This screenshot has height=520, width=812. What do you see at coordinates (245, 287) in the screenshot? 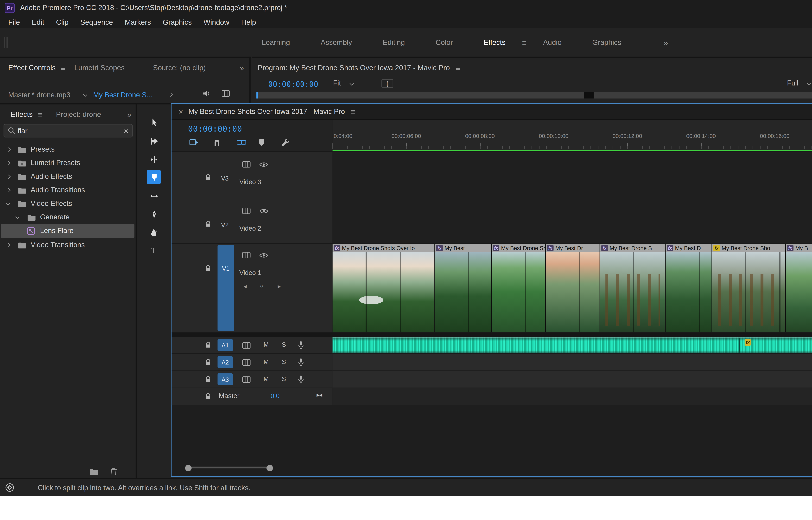
I see `keyframe-prev-icon: ◀` at bounding box center [245, 287].